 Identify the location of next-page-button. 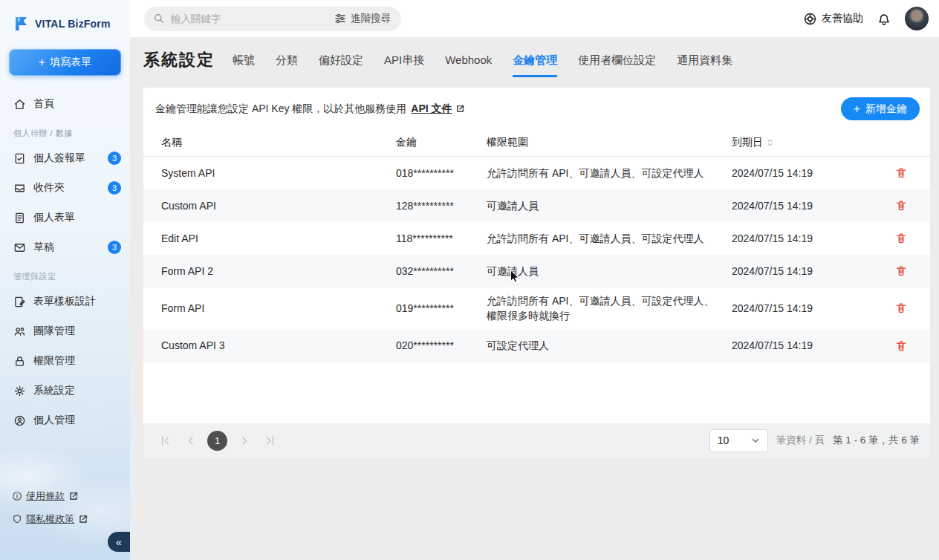
(244, 440).